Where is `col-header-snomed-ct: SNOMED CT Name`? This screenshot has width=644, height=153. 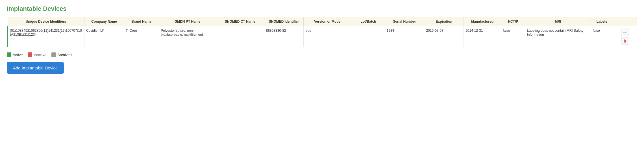
col-header-snomed-ct: SNOMED CT Name is located at coordinates (240, 22).